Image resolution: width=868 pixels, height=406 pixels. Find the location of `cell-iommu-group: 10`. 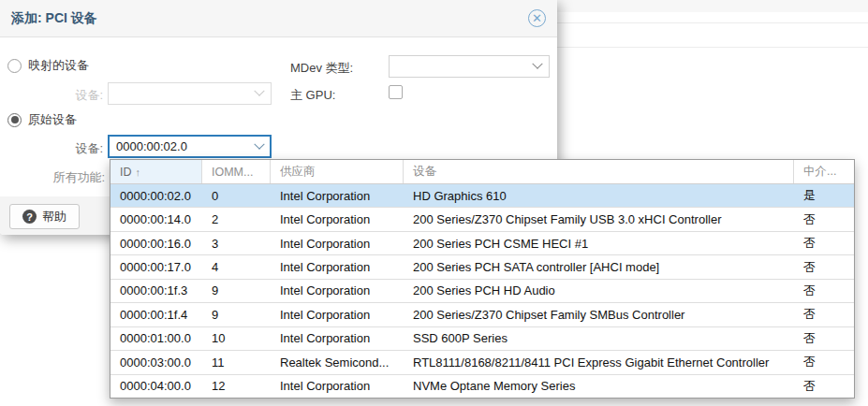

cell-iommu-group: 10 is located at coordinates (236, 339).